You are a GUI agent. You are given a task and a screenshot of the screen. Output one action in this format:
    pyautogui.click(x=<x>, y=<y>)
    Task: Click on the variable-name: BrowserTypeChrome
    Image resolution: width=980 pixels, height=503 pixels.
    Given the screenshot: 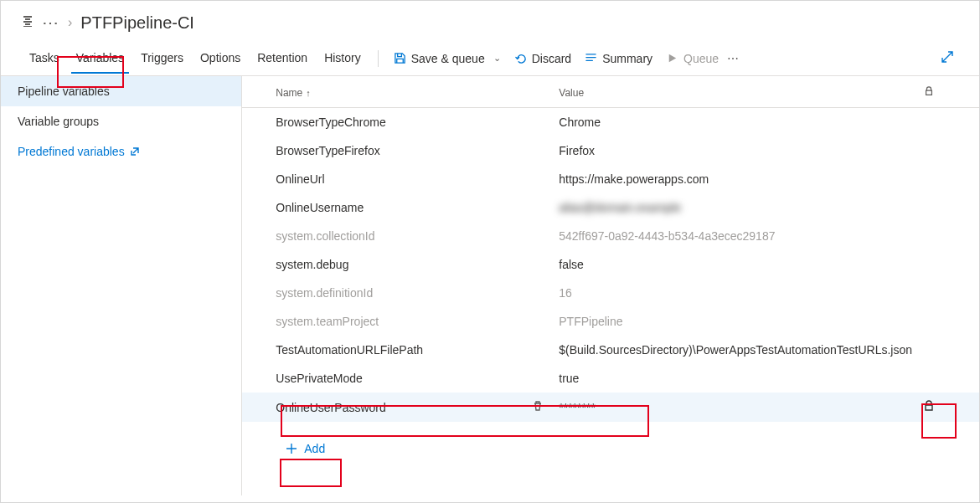 What is the action you would take?
    pyautogui.click(x=331, y=122)
    